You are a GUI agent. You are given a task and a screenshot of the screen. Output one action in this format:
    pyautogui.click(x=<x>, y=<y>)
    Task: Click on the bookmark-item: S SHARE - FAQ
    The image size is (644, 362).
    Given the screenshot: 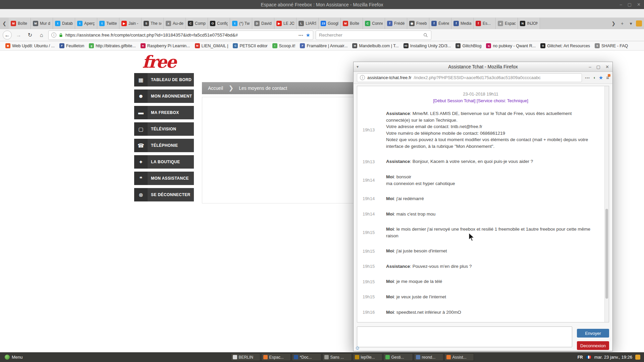 What is the action you would take?
    pyautogui.click(x=611, y=46)
    